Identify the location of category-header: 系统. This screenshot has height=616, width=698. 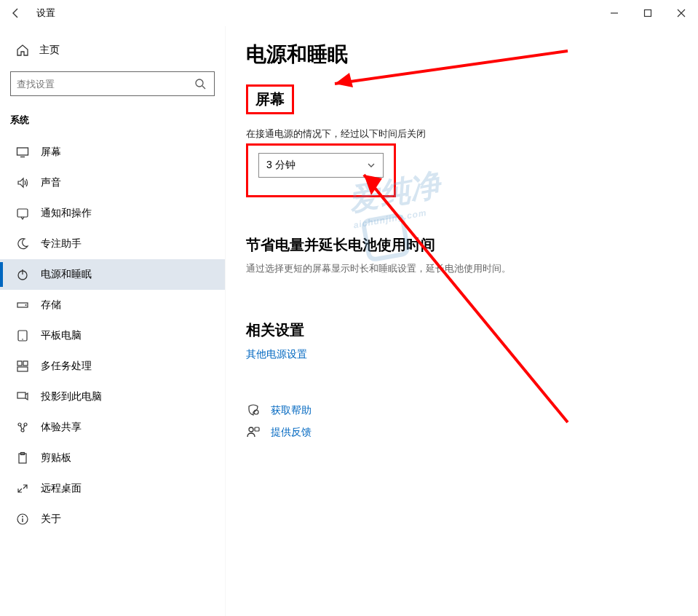
(112, 123).